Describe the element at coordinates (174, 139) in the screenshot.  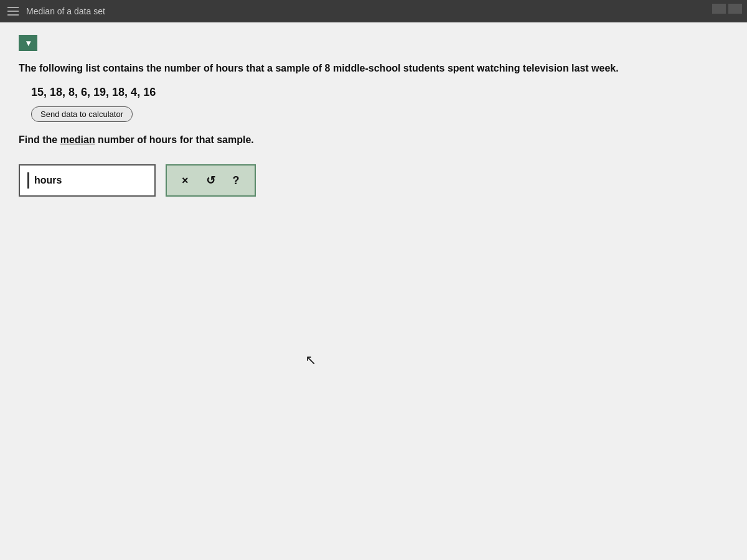
I see `find-text-after: number of hours for that sample.` at that location.